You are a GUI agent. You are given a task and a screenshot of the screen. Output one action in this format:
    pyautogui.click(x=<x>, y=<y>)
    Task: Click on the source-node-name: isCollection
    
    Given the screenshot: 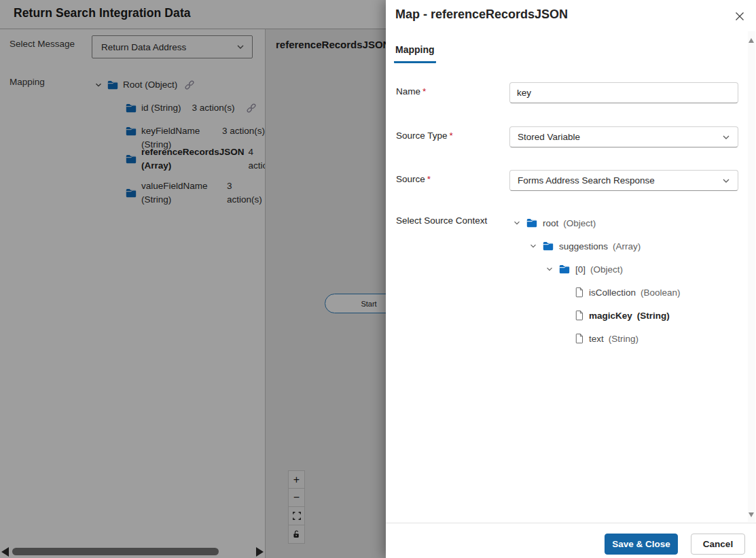 What is the action you would take?
    pyautogui.click(x=613, y=292)
    